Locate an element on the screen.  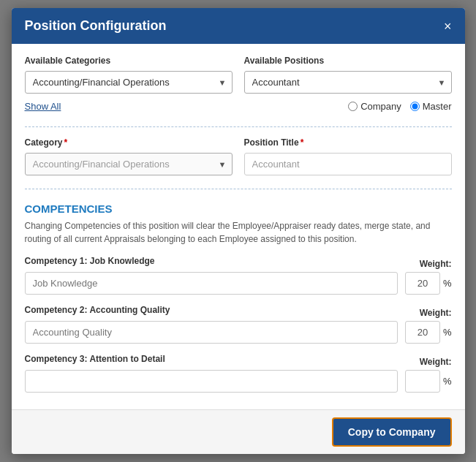
modal-header: Position Configuration × is located at coordinates (238, 26).